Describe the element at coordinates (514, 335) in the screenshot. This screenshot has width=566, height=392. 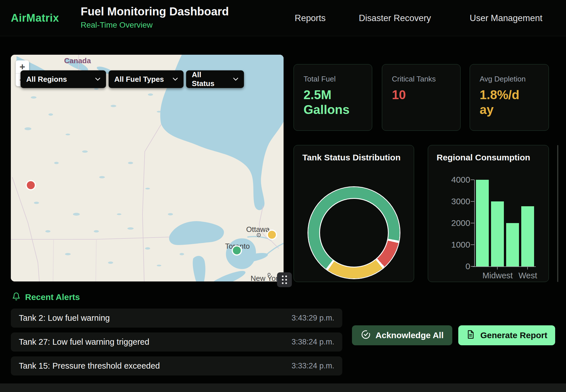
I see `generate-report-label: Generate Report` at that location.